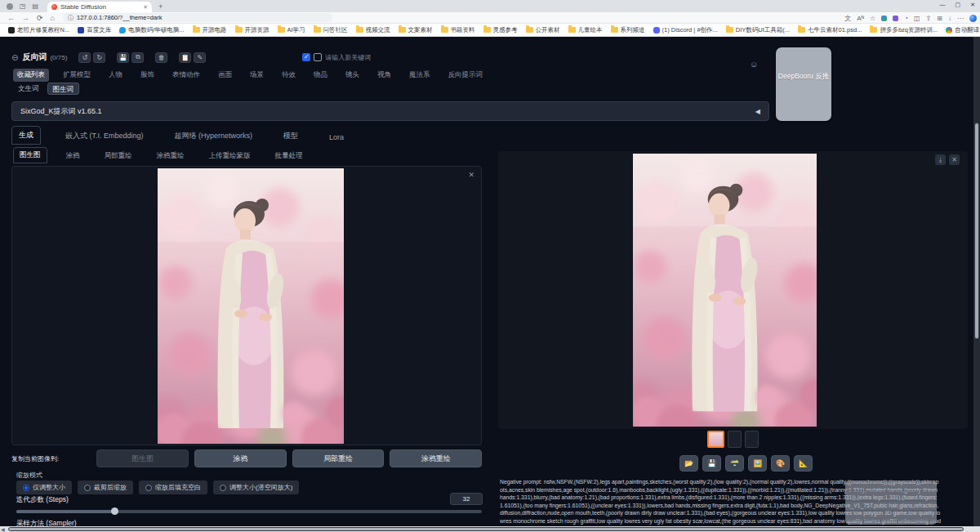  I want to click on resize-option-fill: 缩放后填充空白, so click(173, 487).